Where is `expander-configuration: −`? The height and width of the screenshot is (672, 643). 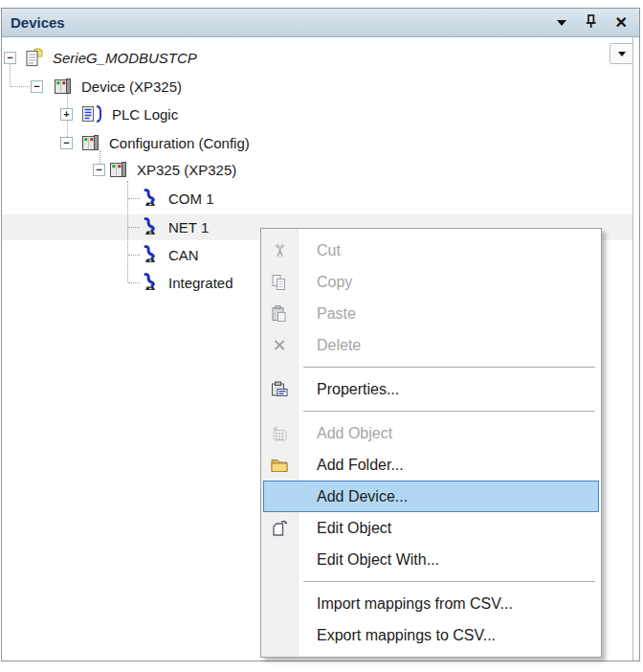 expander-configuration: − is located at coordinates (67, 144).